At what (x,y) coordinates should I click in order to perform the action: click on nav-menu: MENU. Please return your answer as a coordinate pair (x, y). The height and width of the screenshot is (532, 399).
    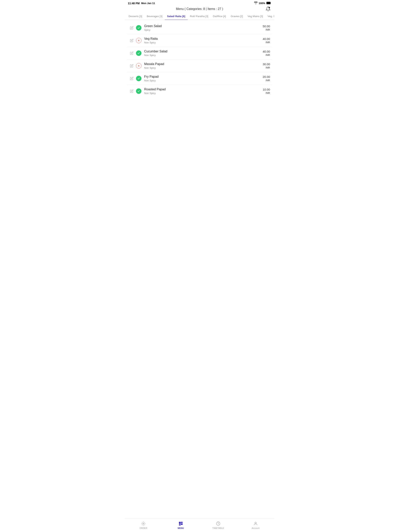
    Looking at the image, I should click on (181, 525).